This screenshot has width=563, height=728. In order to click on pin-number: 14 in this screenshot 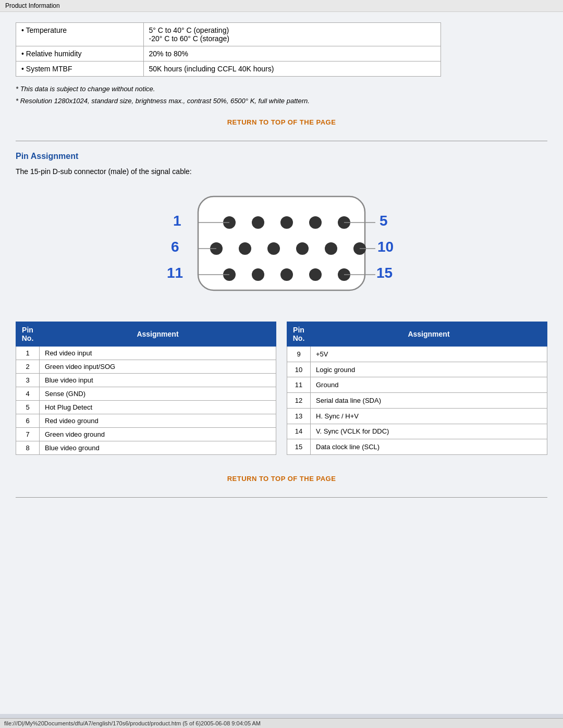, I will do `click(299, 431)`.